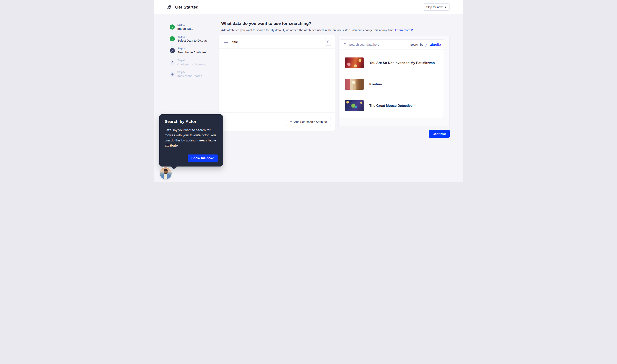  What do you see at coordinates (310, 122) in the screenshot?
I see `add-attribute-label: Add Searchable Attribute` at bounding box center [310, 122].